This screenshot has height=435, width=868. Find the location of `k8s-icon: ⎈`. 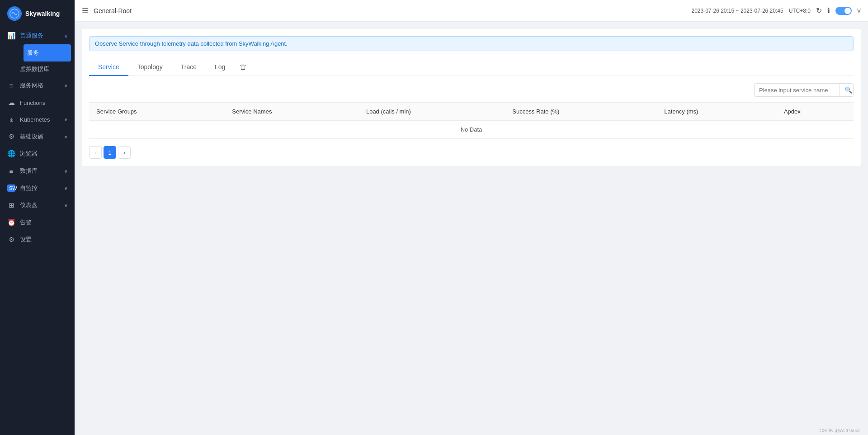

k8s-icon: ⎈ is located at coordinates (11, 119).